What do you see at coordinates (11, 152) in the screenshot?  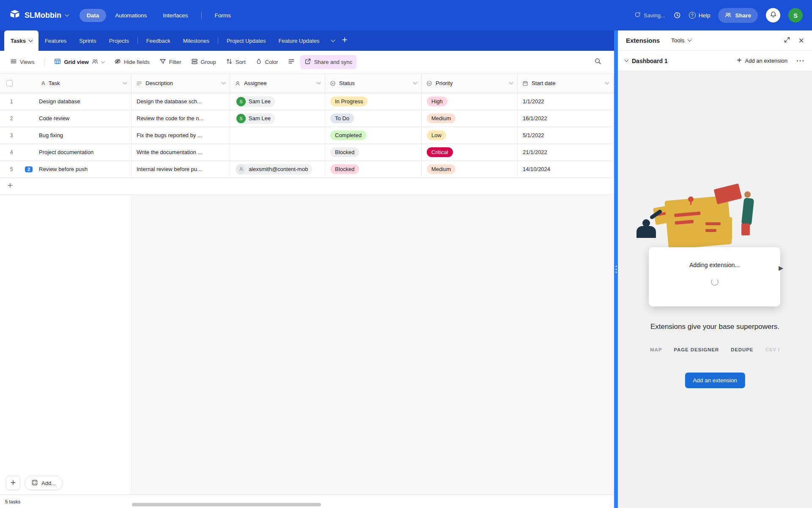 I see `row-number-cell: 4` at bounding box center [11, 152].